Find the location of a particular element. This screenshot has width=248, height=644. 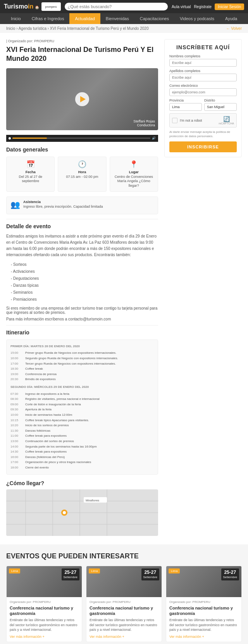

logo: Turismoin 🏠 is located at coordinates (22, 7).